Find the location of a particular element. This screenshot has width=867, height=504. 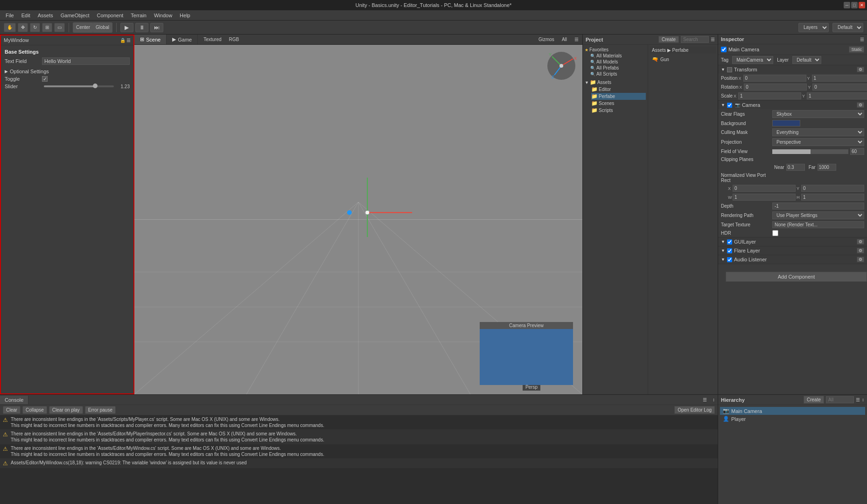

panel-menu-button: ☰ is located at coordinates (129, 40).